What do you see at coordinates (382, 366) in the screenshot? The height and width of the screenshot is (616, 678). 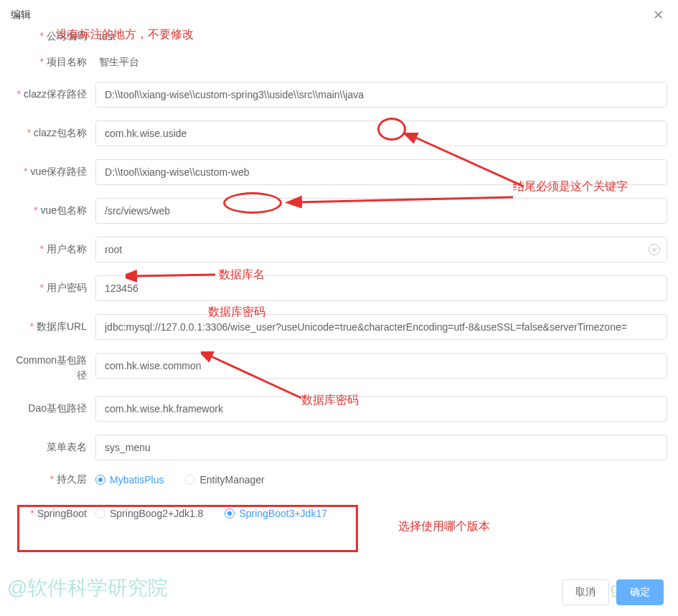 I see `input-common-pkg` at bounding box center [382, 366].